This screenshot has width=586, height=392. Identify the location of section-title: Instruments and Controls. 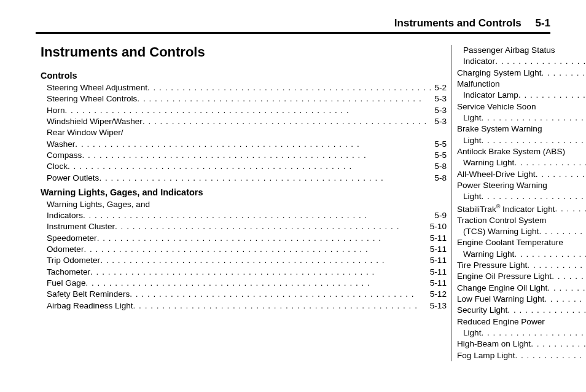
(243, 52).